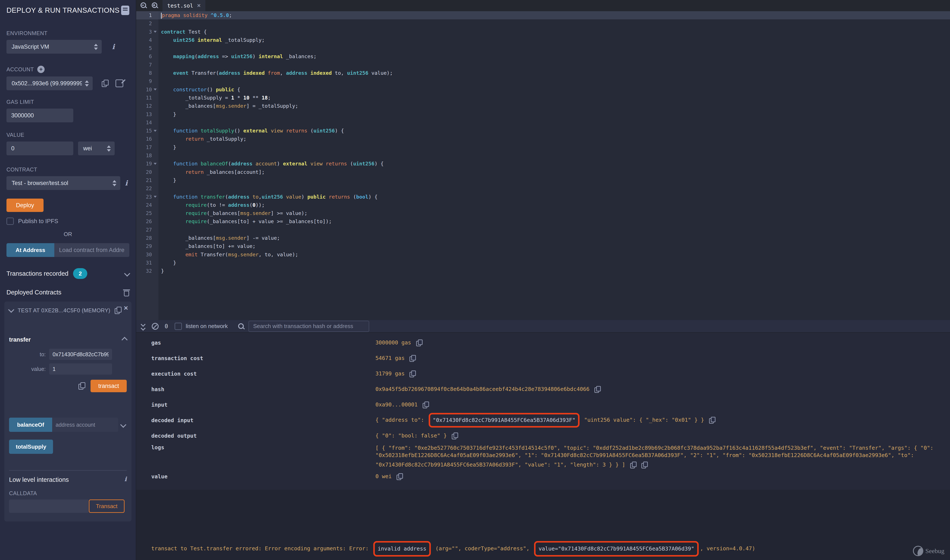 The image size is (950, 560). I want to click on code-line: 15 function totalSupply() external view …, so click(543, 131).